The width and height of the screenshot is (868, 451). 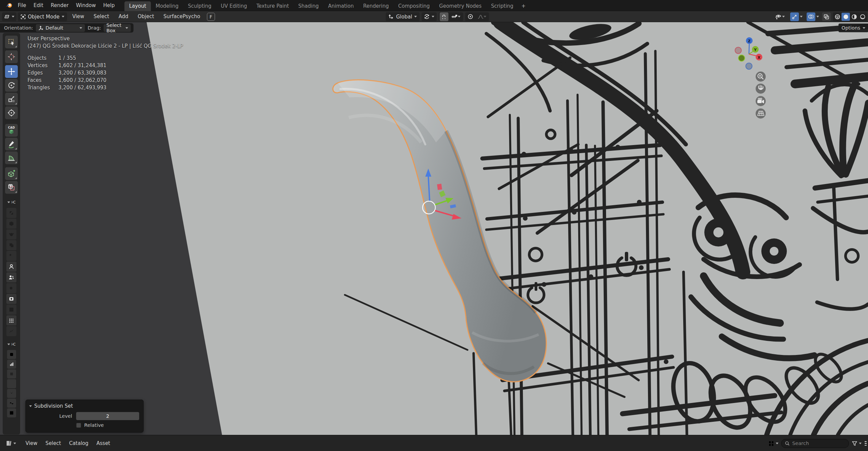 I want to click on filter-monkey-button, so click(x=11, y=234).